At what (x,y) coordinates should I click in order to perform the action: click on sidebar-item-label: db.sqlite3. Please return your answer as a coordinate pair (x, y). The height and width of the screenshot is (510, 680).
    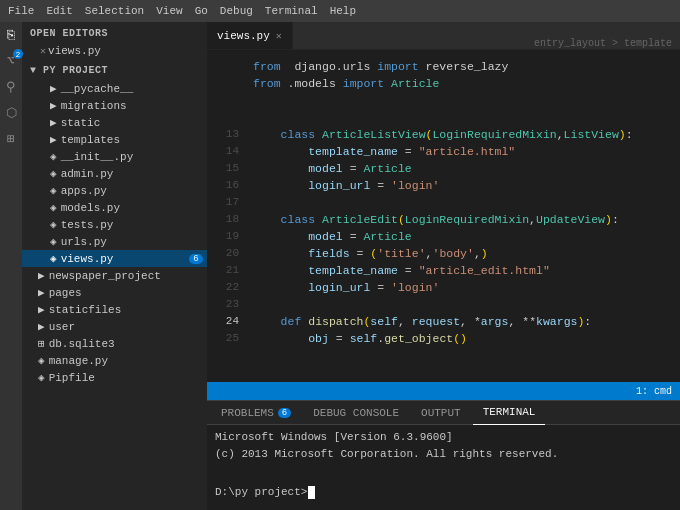
    Looking at the image, I should click on (82, 344).